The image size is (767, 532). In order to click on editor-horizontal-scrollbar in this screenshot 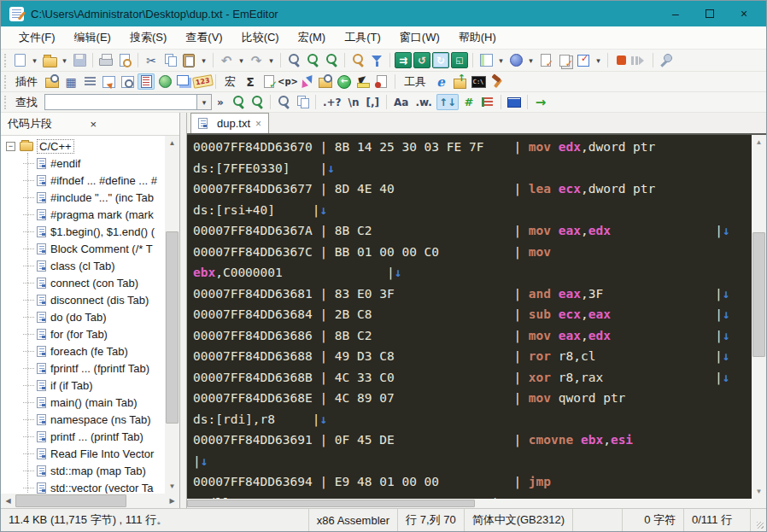, I will do `click(477, 504)`.